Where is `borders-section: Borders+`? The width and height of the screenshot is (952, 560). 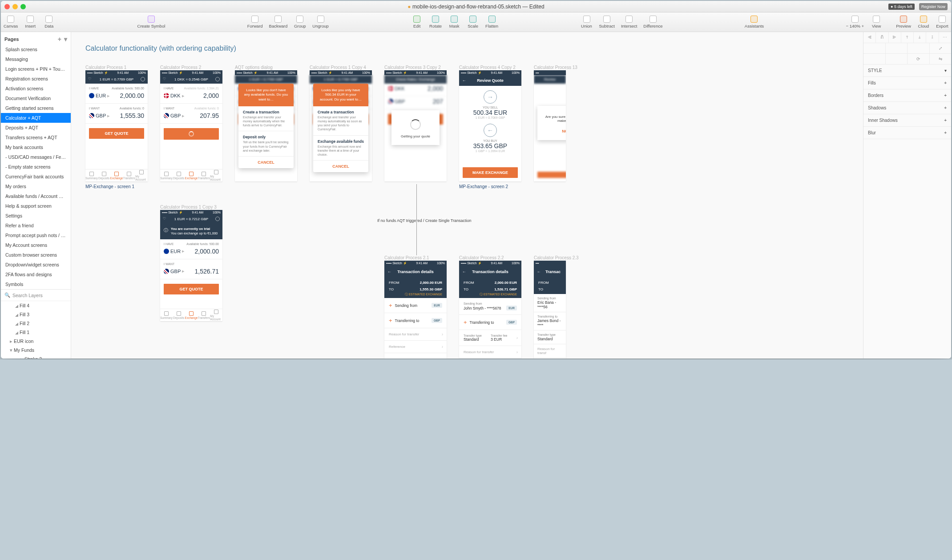 borders-section: Borders+ is located at coordinates (908, 96).